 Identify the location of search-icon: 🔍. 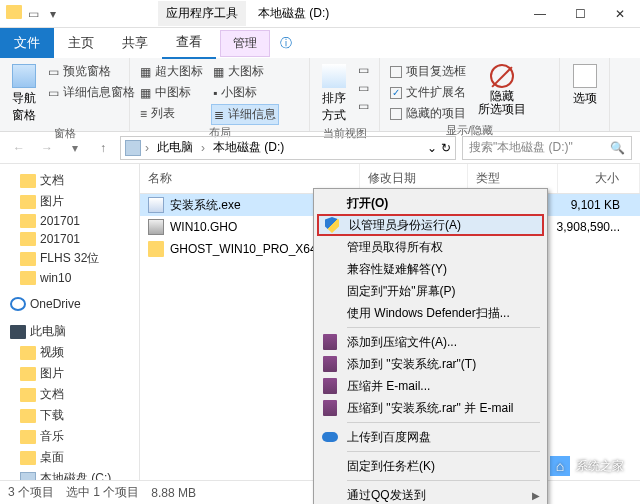
(618, 148).